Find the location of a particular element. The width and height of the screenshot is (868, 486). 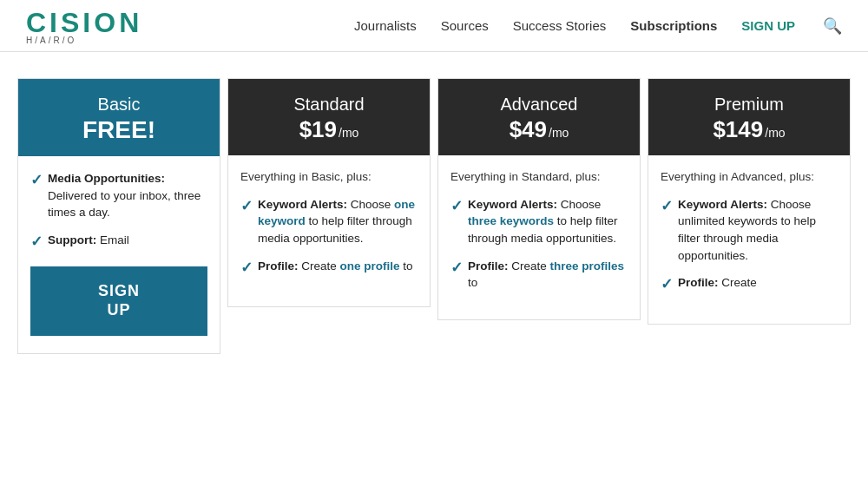

nav-success-stories: Success Stories is located at coordinates (560, 26).